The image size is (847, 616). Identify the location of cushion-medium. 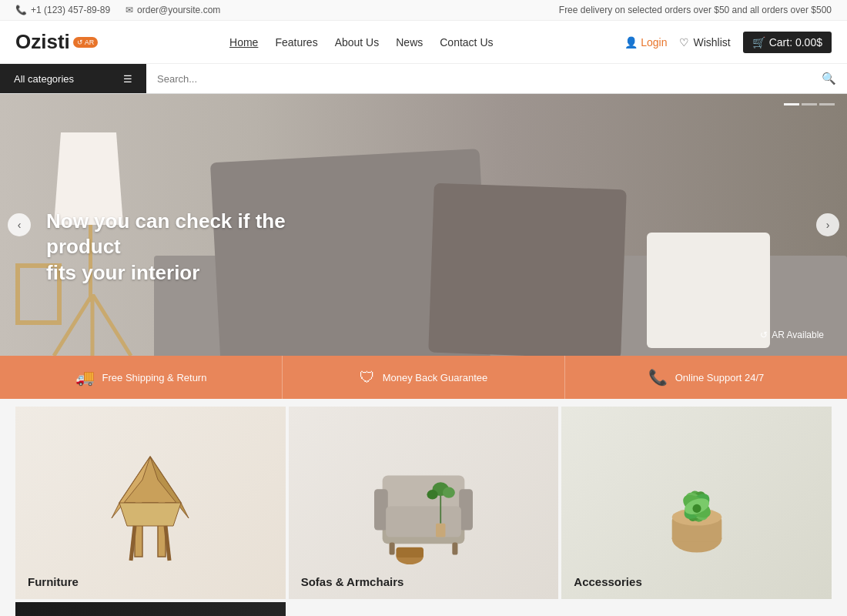
(527, 270).